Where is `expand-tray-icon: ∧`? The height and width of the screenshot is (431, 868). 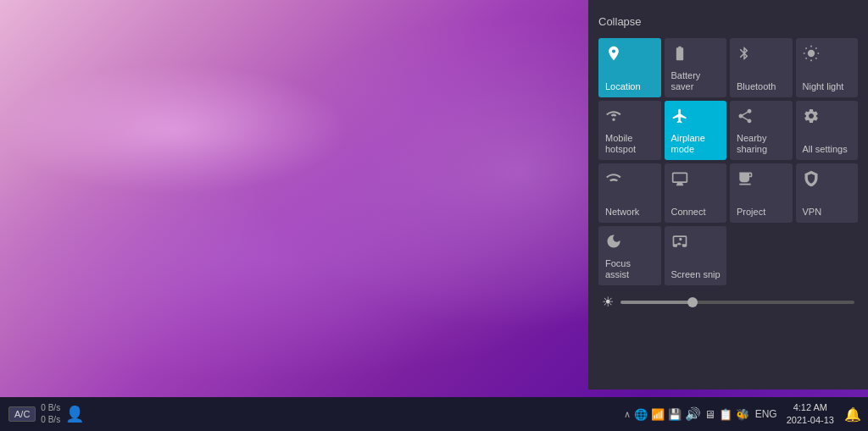
expand-tray-icon: ∧ is located at coordinates (627, 415).